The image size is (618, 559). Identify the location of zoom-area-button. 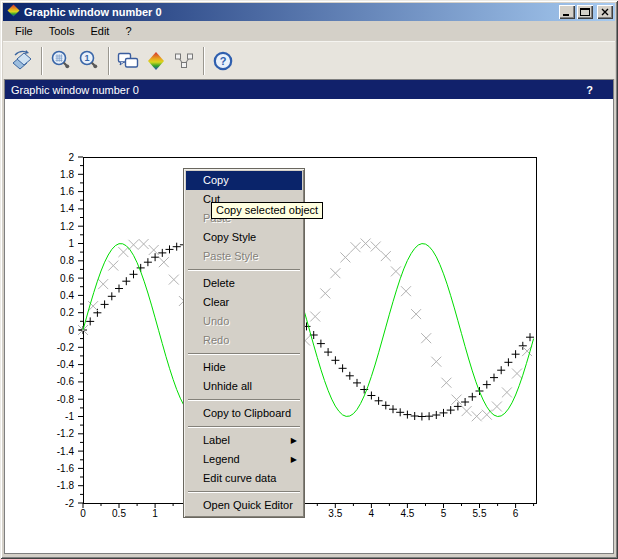
(61, 61).